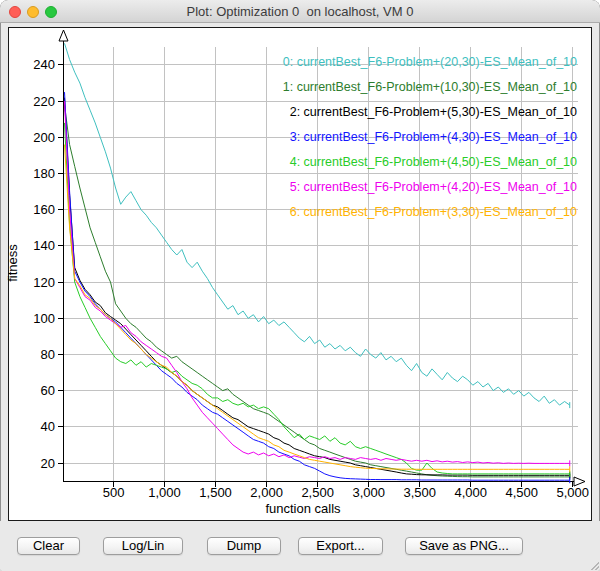 The width and height of the screenshot is (600, 571). What do you see at coordinates (33, 12) in the screenshot?
I see `minimize-button` at bounding box center [33, 12].